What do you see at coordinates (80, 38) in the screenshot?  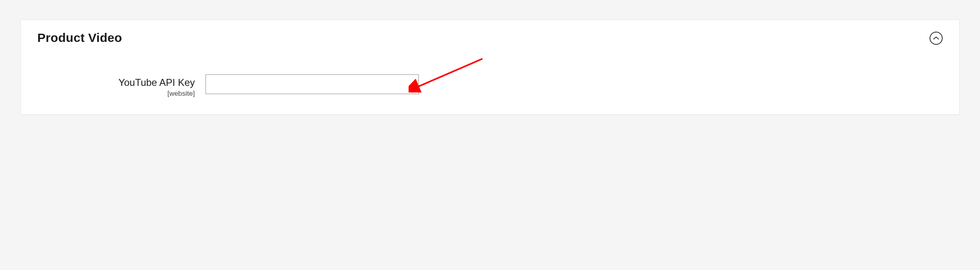 I see `panel-title: Product Video` at bounding box center [80, 38].